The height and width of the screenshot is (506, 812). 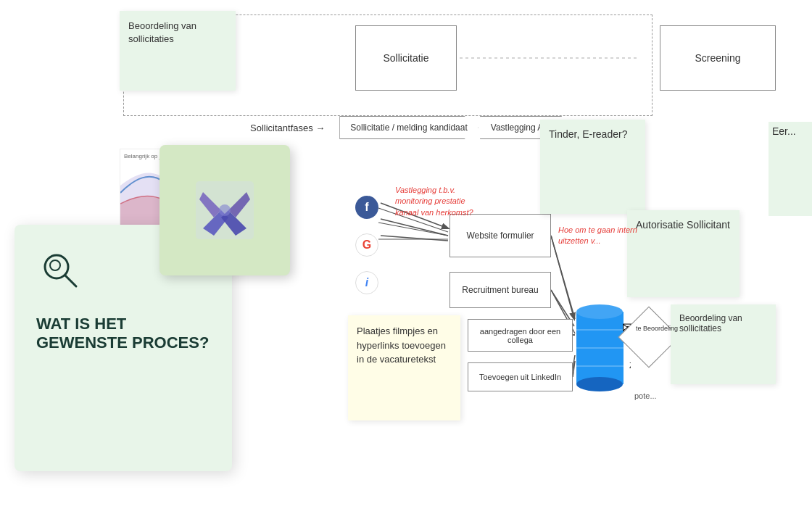 I want to click on svg-text: Z, so click(x=630, y=365).